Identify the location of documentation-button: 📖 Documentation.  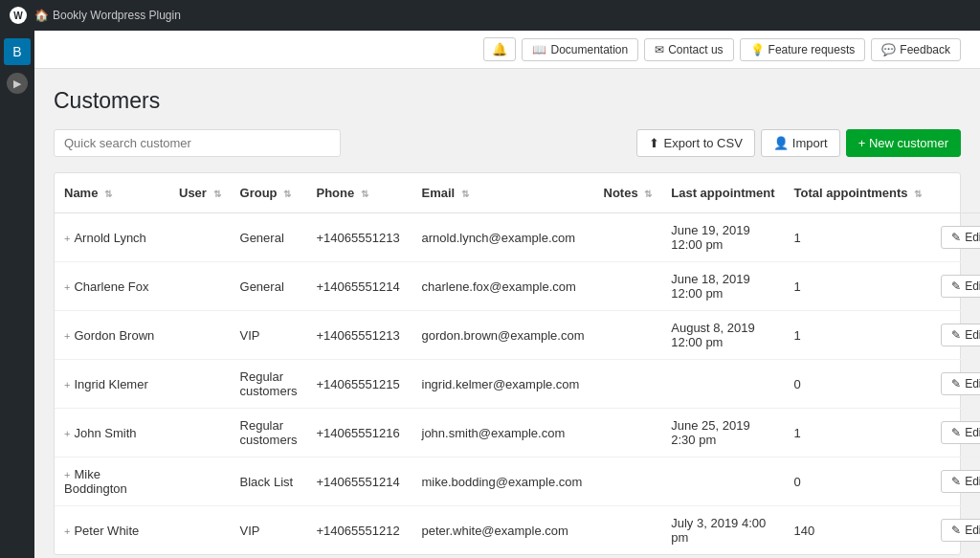
(580, 50).